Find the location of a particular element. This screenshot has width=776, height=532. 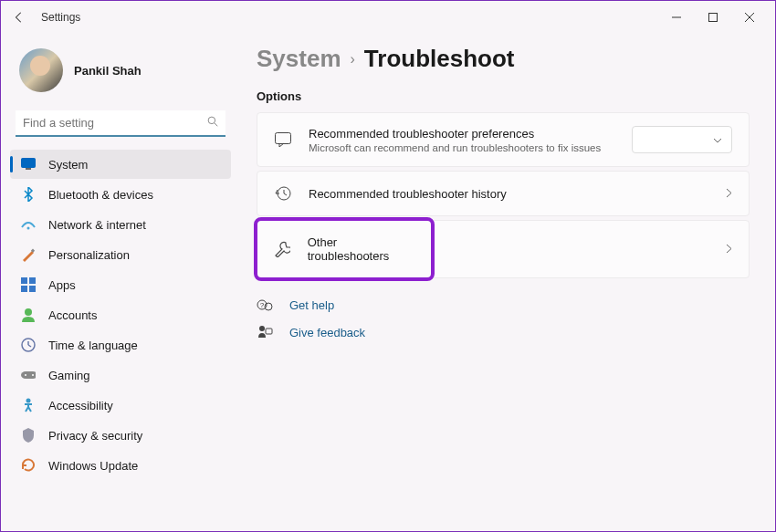

nav-label: Privacy & security is located at coordinates (95, 436).